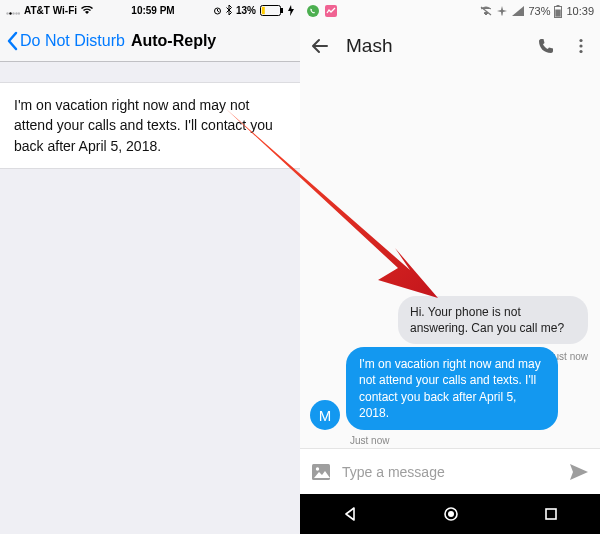 This screenshot has height=534, width=600. Describe the element at coordinates (551, 514) in the screenshot. I see `square-recent-icon` at that location.